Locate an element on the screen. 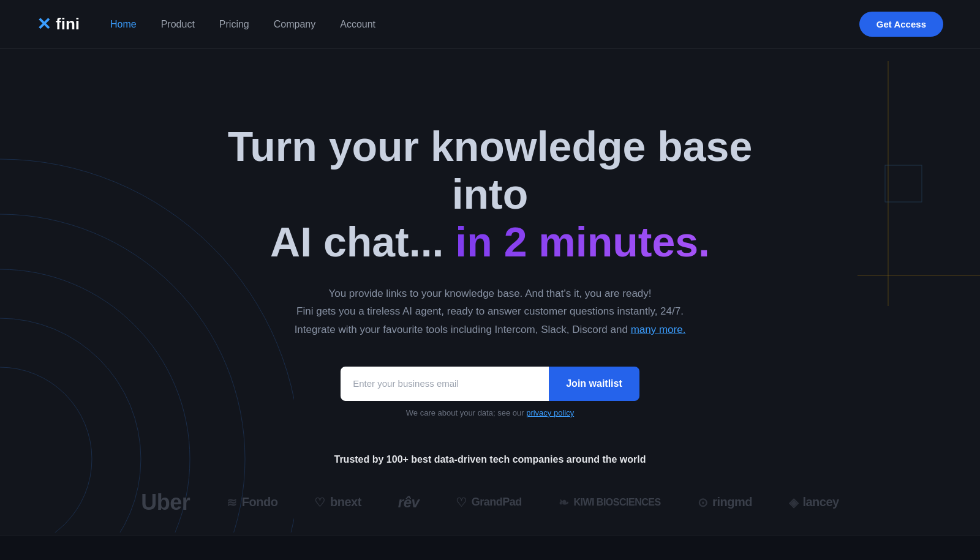 This screenshot has height=560, width=980. trust-section: Trusted by 100+ best data-driven tech co… is located at coordinates (490, 485).